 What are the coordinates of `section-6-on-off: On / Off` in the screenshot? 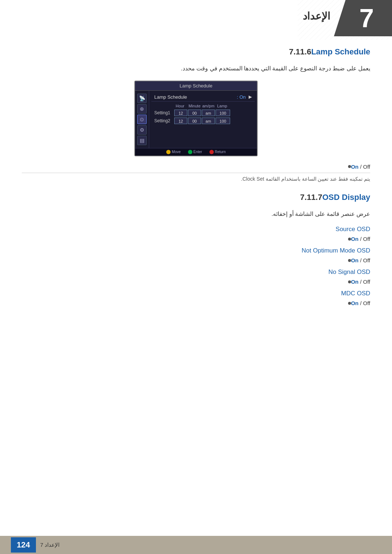 It's located at (361, 167).